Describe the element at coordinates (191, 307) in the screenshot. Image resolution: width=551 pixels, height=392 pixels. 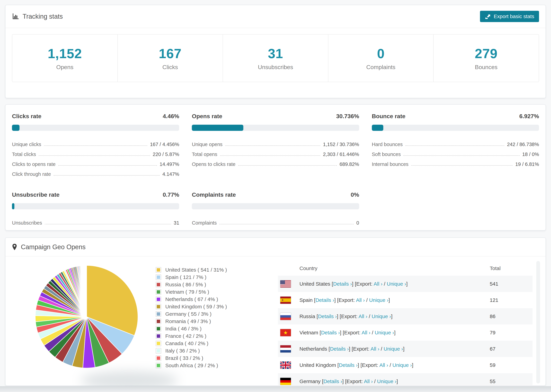
I see `legend-item: United Kingdom ( 59 / 3% )` at that location.